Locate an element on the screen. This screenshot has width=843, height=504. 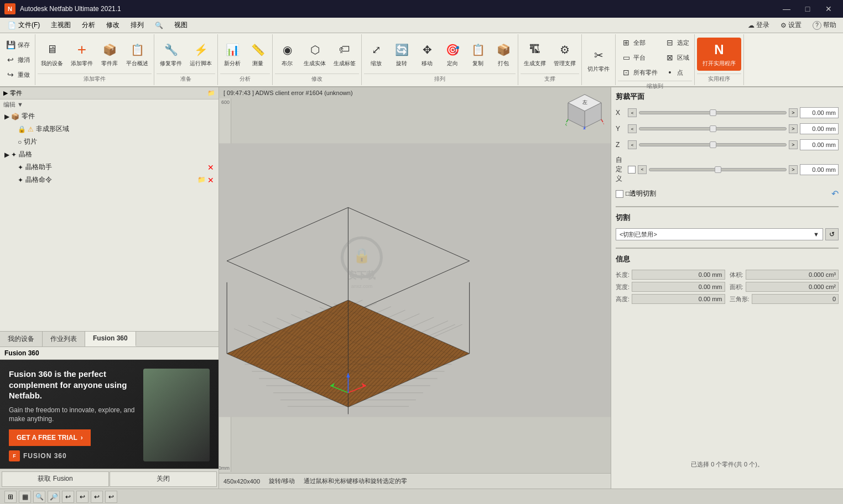
close-panel-button: 关闭 is located at coordinates (163, 479).